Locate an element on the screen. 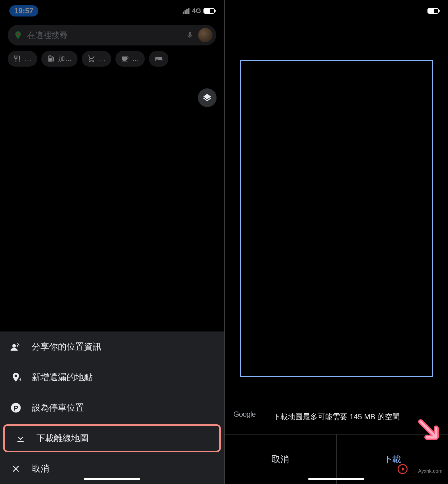  layers-button is located at coordinates (207, 98).